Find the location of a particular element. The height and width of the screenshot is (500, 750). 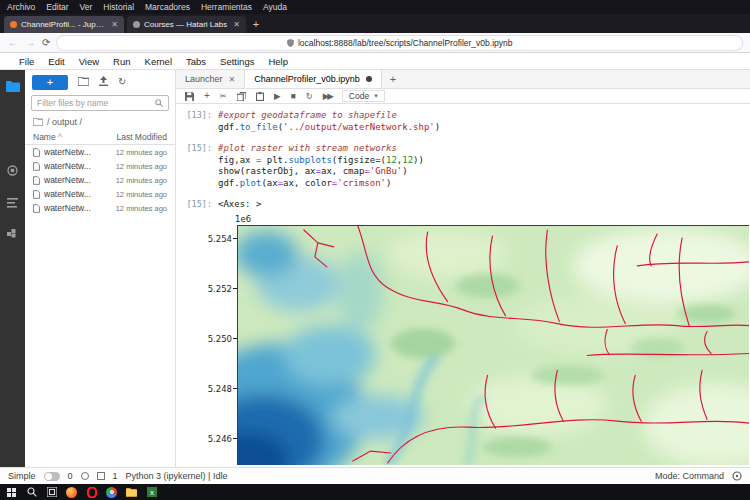

save-icon is located at coordinates (190, 96).